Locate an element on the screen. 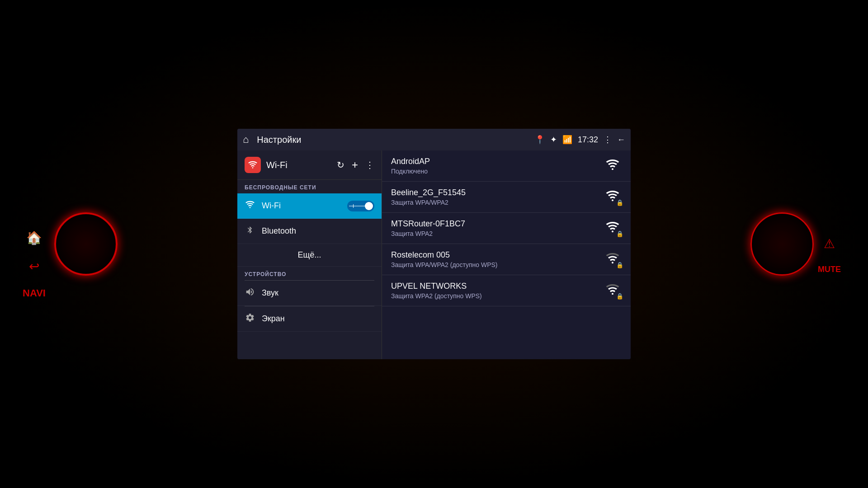  status-icons: 📍 ✦ 📶 17:32 ⋮ ← is located at coordinates (580, 140).